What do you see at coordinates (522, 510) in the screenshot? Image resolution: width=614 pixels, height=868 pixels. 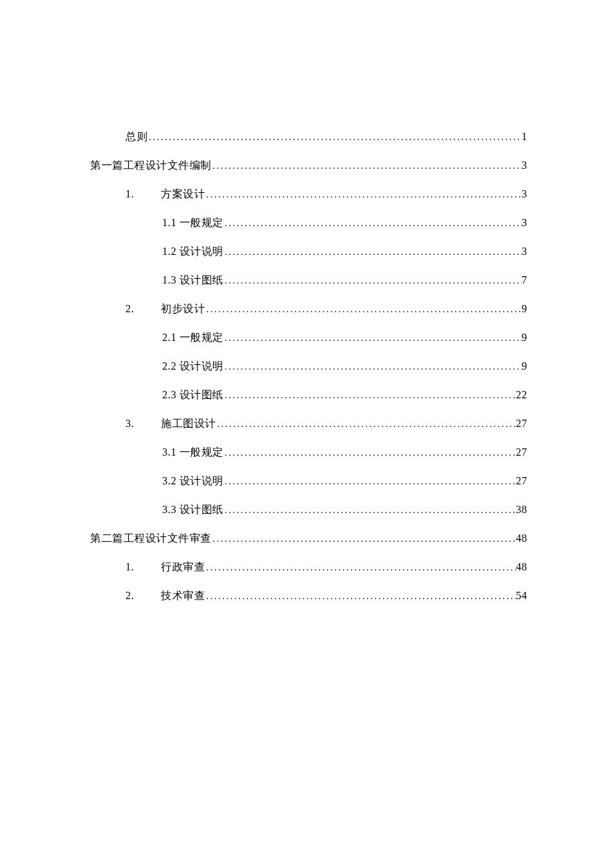 I see `toc-page-number: 38` at bounding box center [522, 510].